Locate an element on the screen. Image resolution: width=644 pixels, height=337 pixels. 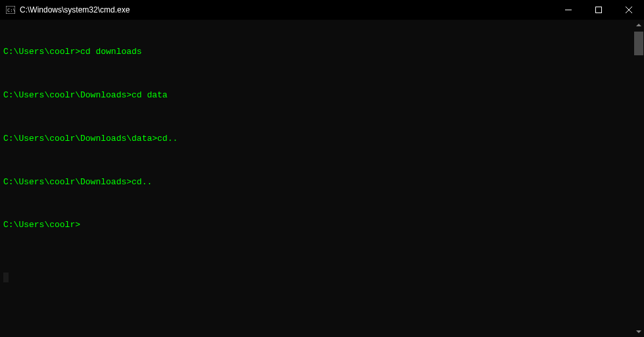
scroll-down-icon is located at coordinates (639, 332).